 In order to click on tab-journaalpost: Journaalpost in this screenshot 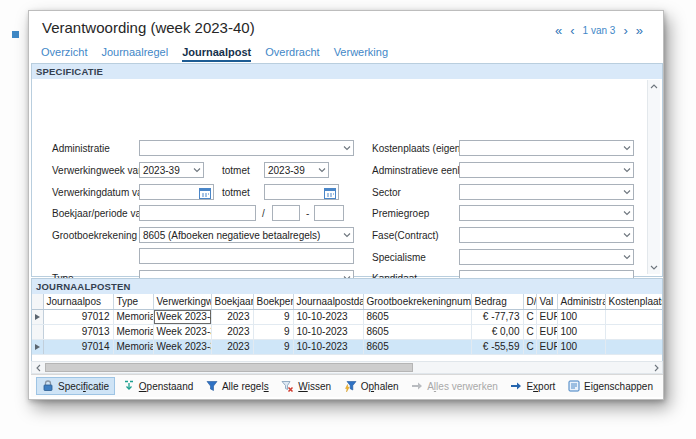, I will do `click(216, 54)`.